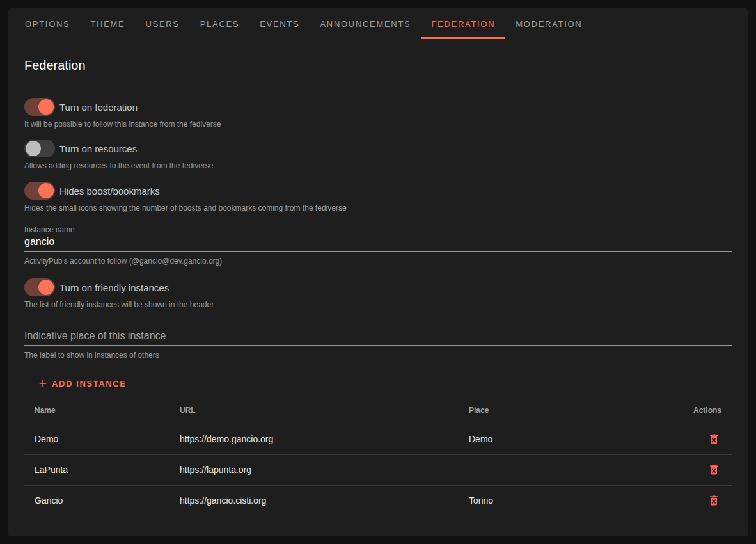 The image size is (756, 544). What do you see at coordinates (378, 65) in the screenshot?
I see `page-title: Federation` at bounding box center [378, 65].